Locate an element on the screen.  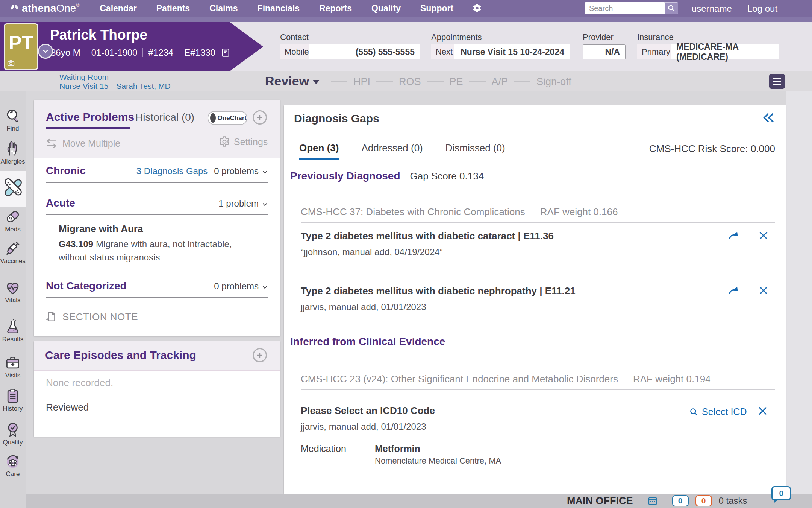
previously-diagnosed-title: Previously Diagnosed is located at coordinates (345, 176).